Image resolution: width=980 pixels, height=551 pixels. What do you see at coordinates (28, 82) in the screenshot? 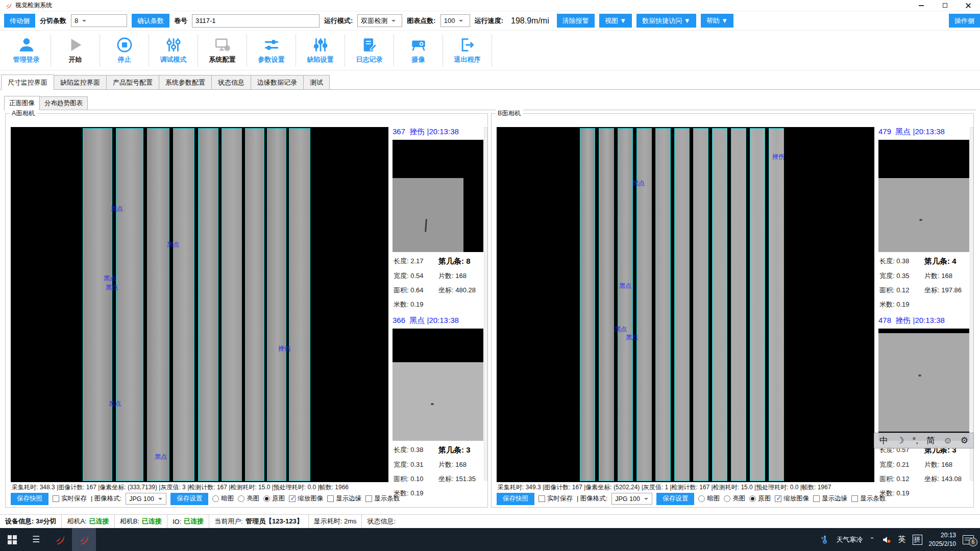
I see `main-tab-0: 尺寸监控界面` at bounding box center [28, 82].